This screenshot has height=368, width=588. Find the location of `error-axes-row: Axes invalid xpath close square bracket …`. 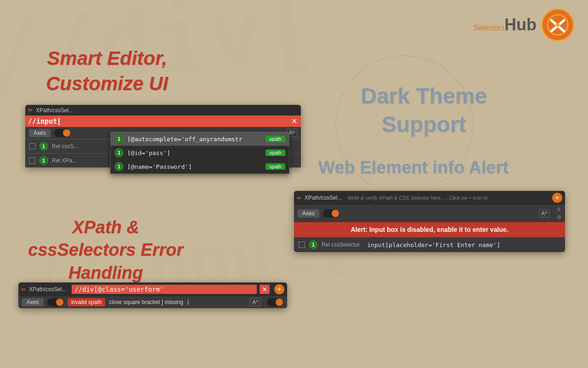

error-axes-row: Axes invalid xpath close square bracket … is located at coordinates (153, 302).